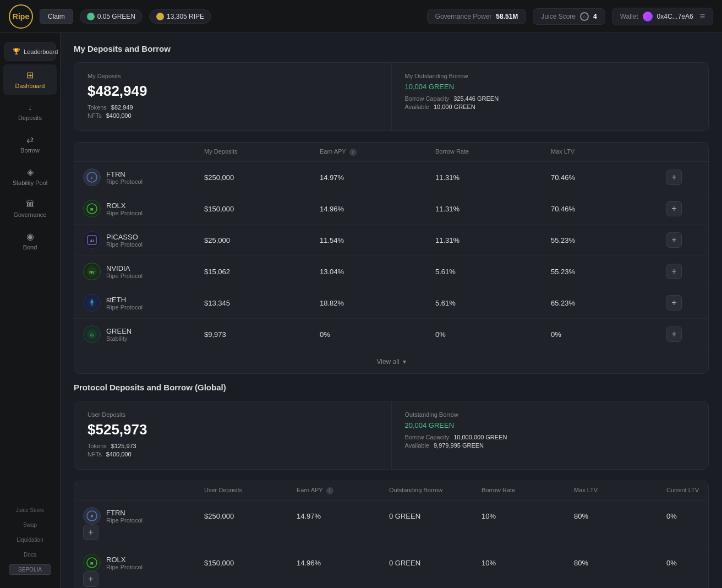 The image size is (722, 588). Describe the element at coordinates (144, 516) in the screenshot. I see `global-token-cell-ftrn: F FTRN Ripe Protocol` at that location.